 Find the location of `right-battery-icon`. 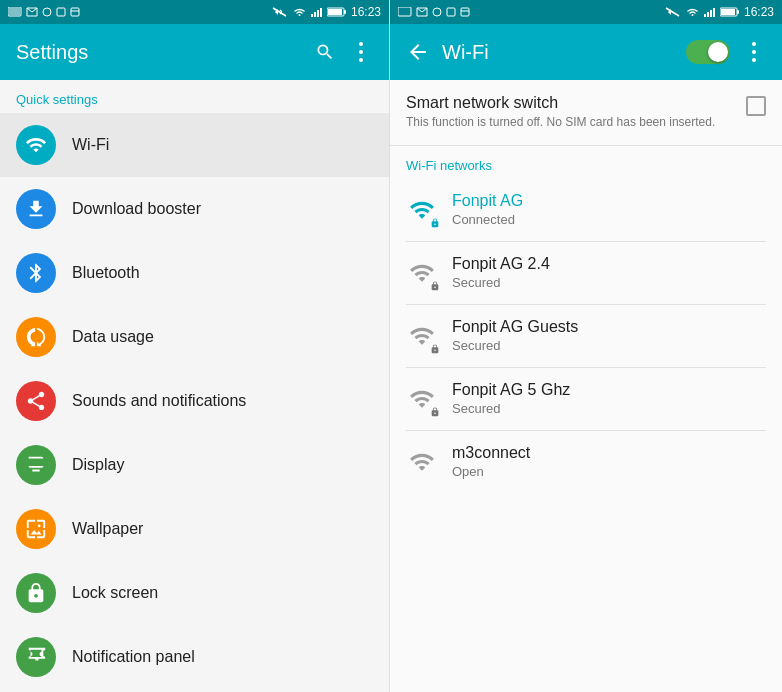

right-battery-icon is located at coordinates (730, 12).